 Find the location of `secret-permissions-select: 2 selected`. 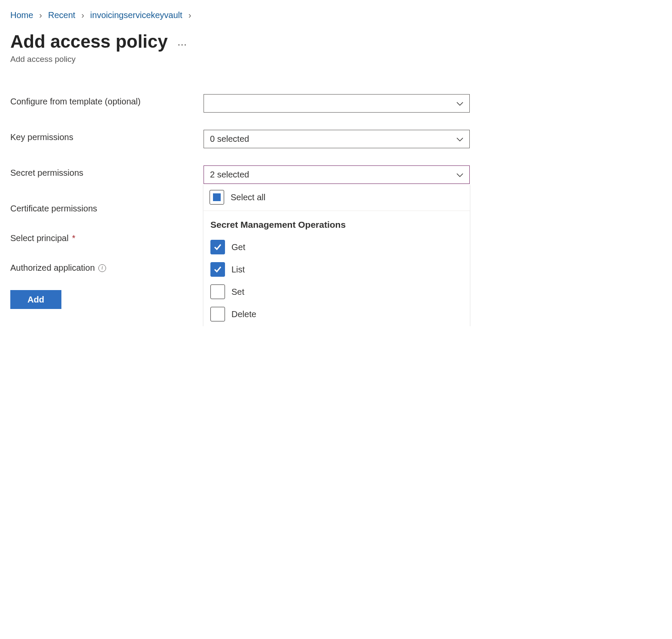

secret-permissions-select: 2 selected is located at coordinates (337, 174).